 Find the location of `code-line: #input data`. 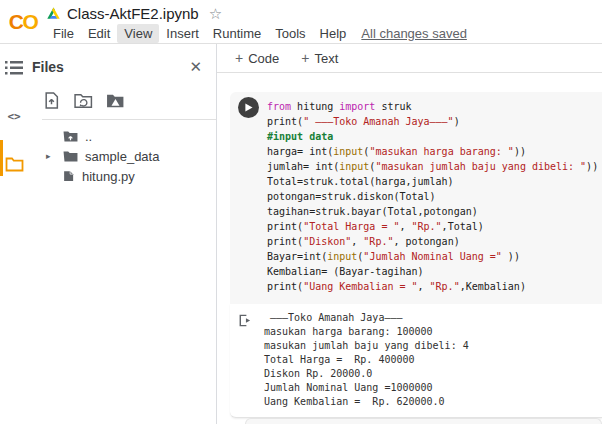

code-line: #input data is located at coordinates (432, 136).